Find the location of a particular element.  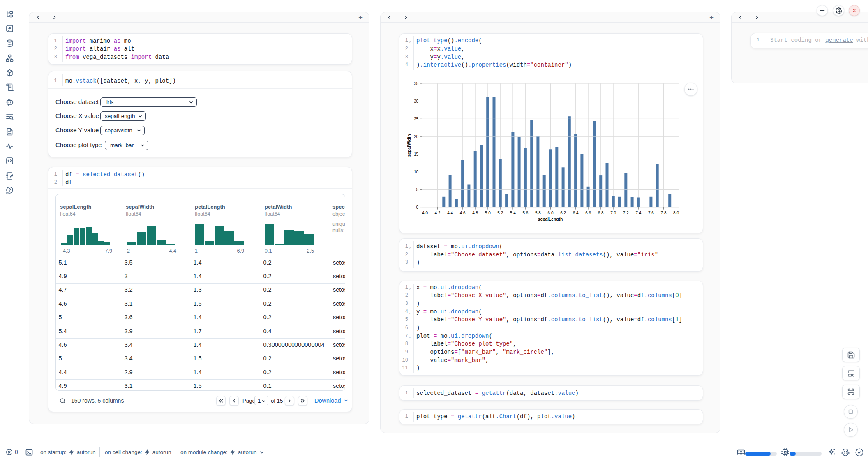

svg-text: 10 is located at coordinates (416, 172).